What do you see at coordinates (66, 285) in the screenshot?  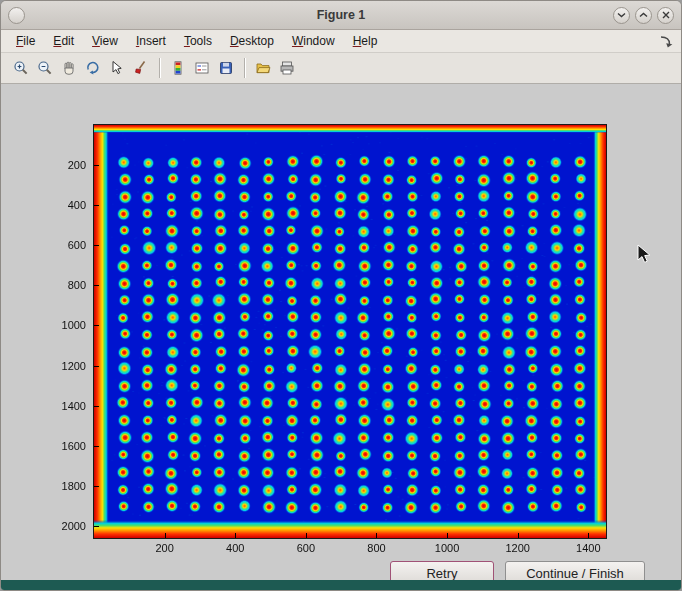 I see `y-tick-label: 800` at bounding box center [66, 285].